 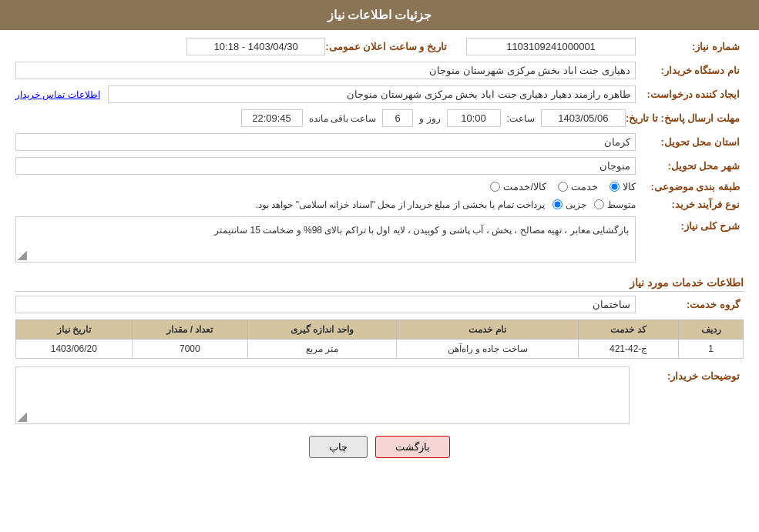 What do you see at coordinates (690, 224) in the screenshot?
I see `description-label: شرح کلی نیاز:` at bounding box center [690, 224].